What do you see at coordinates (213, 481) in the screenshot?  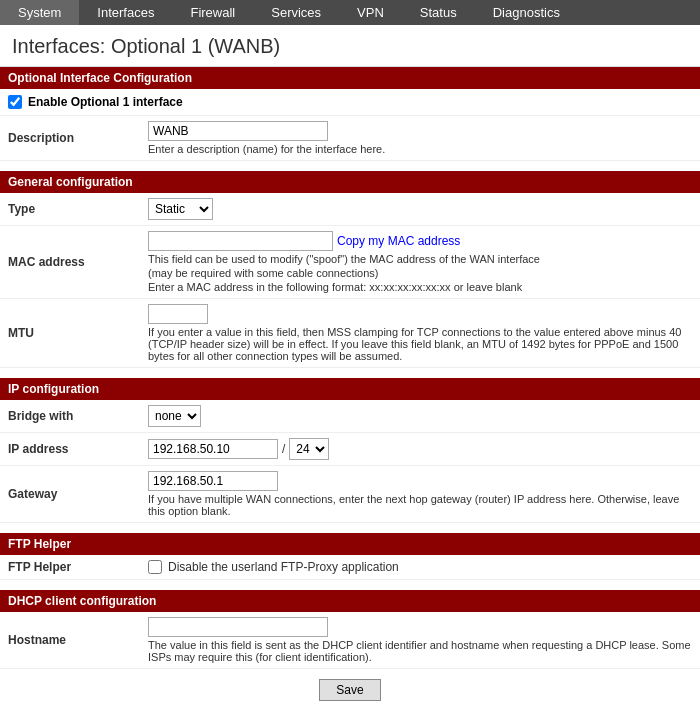 I see `gateway-input` at bounding box center [213, 481].